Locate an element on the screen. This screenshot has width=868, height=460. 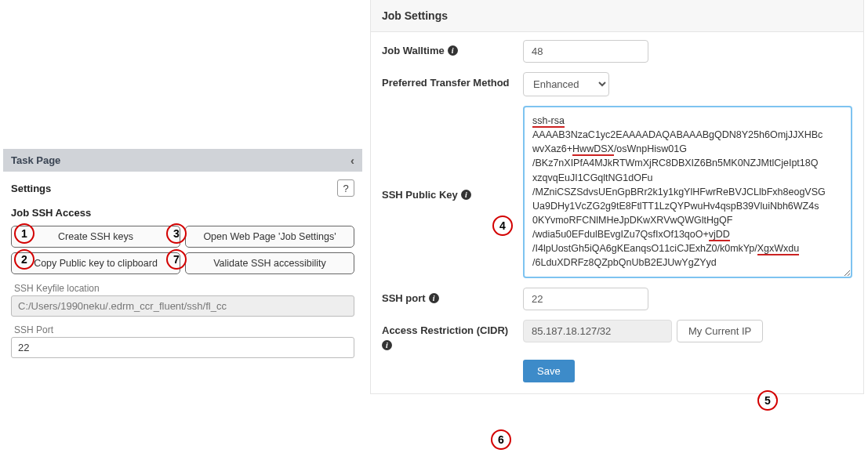
annotation-6: 6 is located at coordinates (501, 440).